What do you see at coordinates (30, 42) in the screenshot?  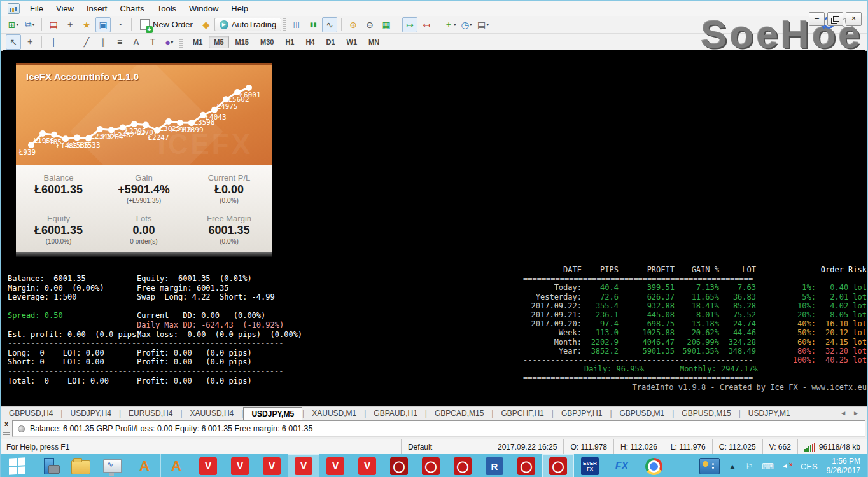 I see `crosshair-tool-icon: ＋` at bounding box center [30, 42].